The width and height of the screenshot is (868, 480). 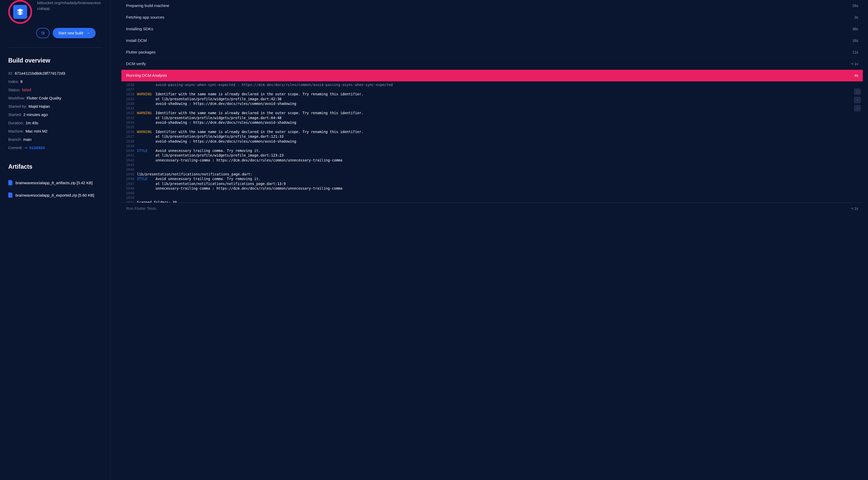 What do you see at coordinates (130, 137) in the screenshot?
I see `line-number: 1637` at bounding box center [130, 137].